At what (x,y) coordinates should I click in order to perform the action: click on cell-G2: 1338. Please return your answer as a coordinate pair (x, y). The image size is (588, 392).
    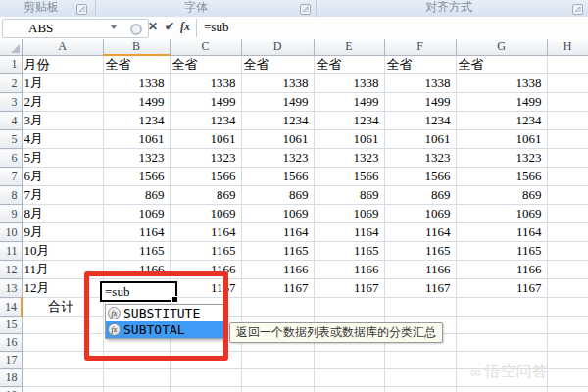
    Looking at the image, I should click on (502, 84).